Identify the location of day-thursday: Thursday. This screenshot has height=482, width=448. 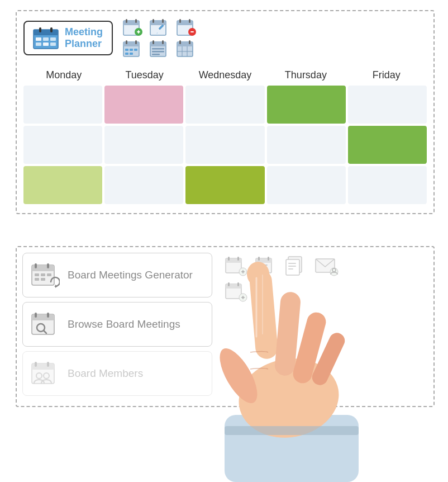
(306, 75).